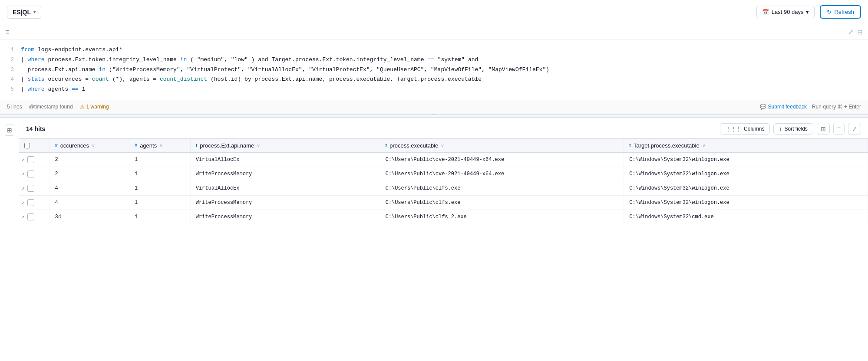  What do you see at coordinates (60, 89) in the screenshot?
I see `code-text: agents` at bounding box center [60, 89].